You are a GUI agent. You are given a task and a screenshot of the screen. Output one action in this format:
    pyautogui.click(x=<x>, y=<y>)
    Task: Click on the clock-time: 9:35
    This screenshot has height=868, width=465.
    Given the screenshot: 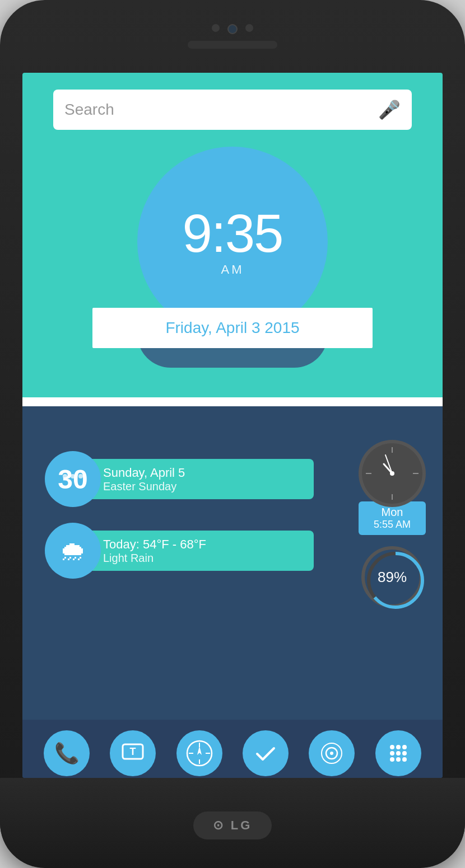 What is the action you would take?
    pyautogui.click(x=233, y=233)
    